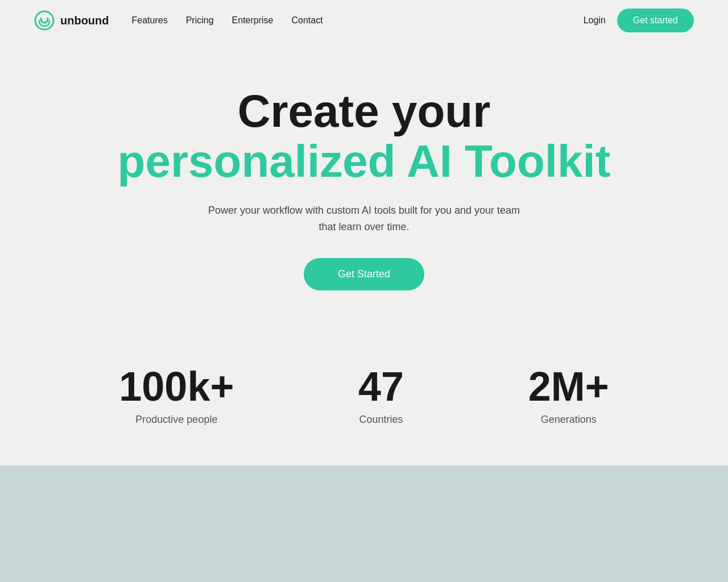  Describe the element at coordinates (307, 20) in the screenshot. I see `nav-link-contact: Contact` at that location.